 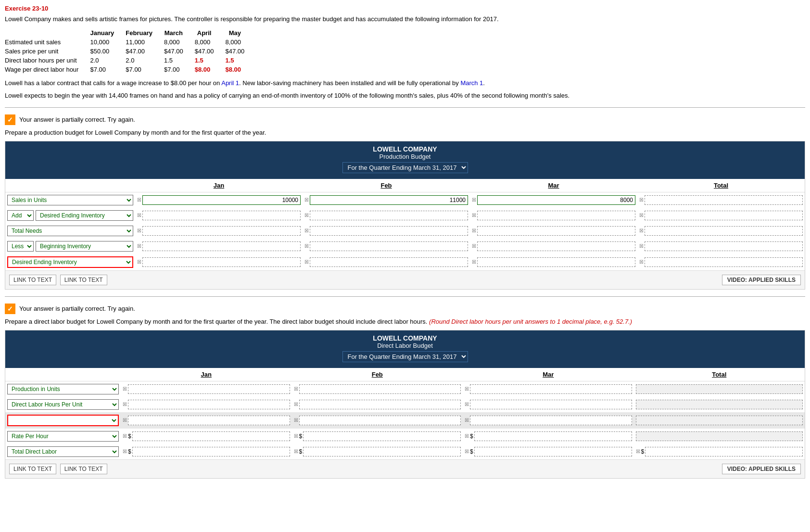 What do you see at coordinates (405, 357) in the screenshot?
I see `labor-quarter-row: For the Quarter Ending March 31, 2017` at bounding box center [405, 357].